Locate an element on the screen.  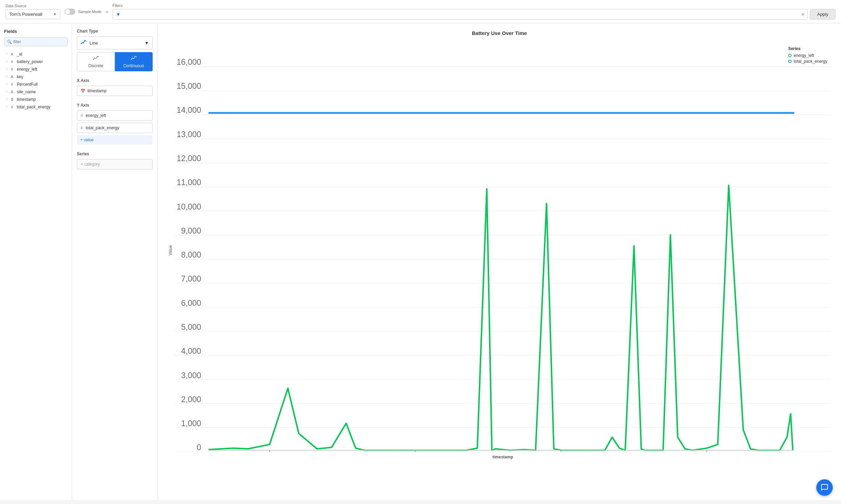
field-name: PercentFull is located at coordinates (27, 84).